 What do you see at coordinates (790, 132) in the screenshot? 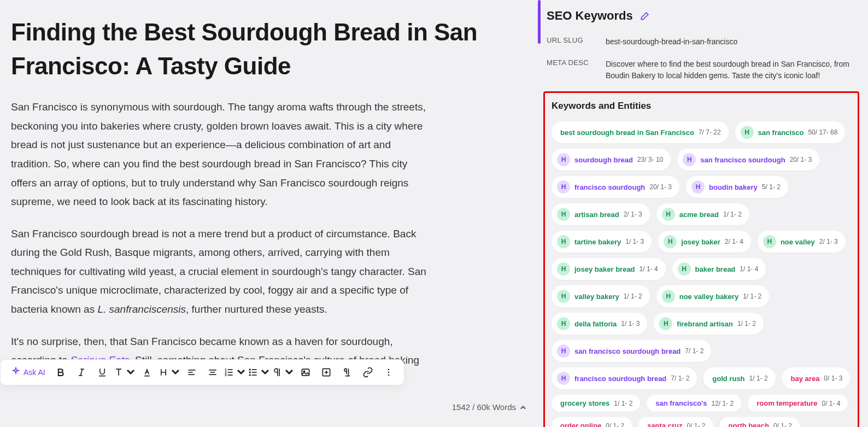
I see `keyword-chip: Hsan francisco50/ 17- 68` at bounding box center [790, 132].